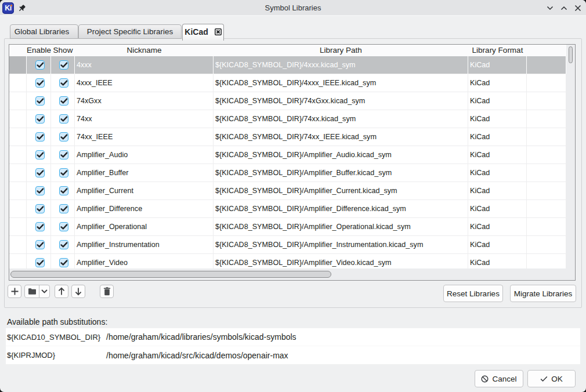 This screenshot has height=392, width=586. What do you see at coordinates (144, 119) in the screenshot?
I see `nickname-cell: 74xx` at bounding box center [144, 119].